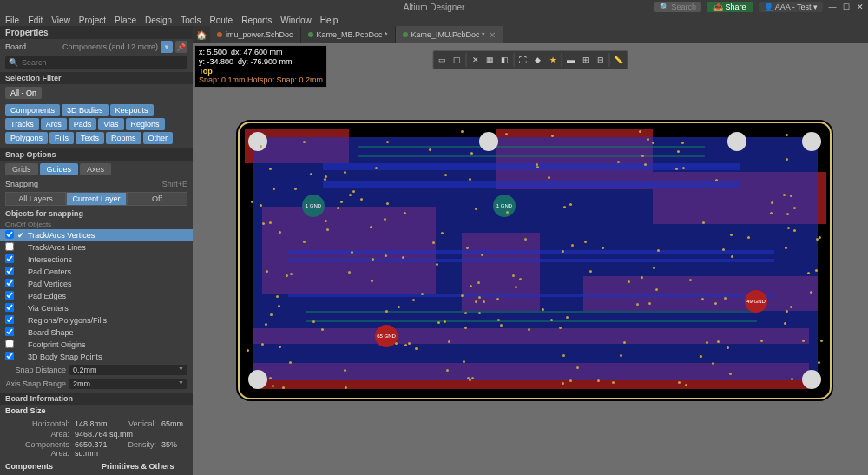 The width and height of the screenshot is (868, 475). I want to click on tab-grids: Grids, so click(22, 169).